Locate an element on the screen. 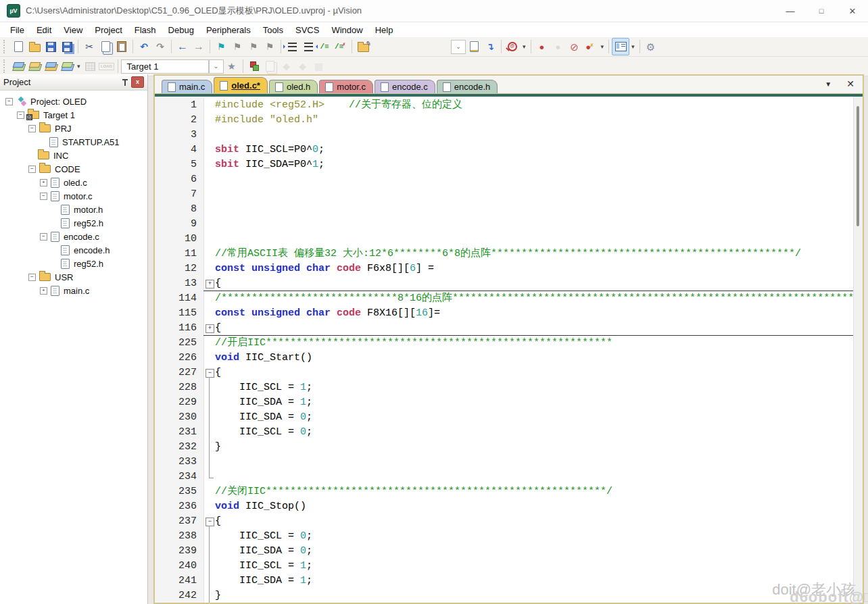  menu-tools: Tools is located at coordinates (273, 30).